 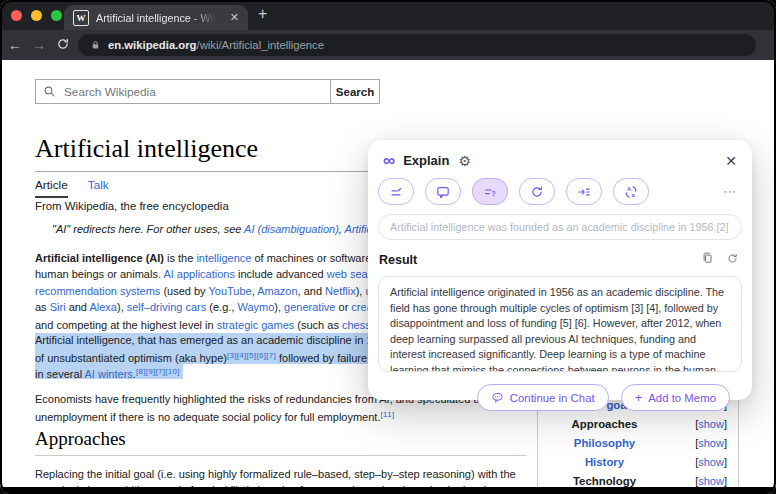 What do you see at coordinates (103, 307) in the screenshot?
I see `wiki-link: Alexa` at bounding box center [103, 307].